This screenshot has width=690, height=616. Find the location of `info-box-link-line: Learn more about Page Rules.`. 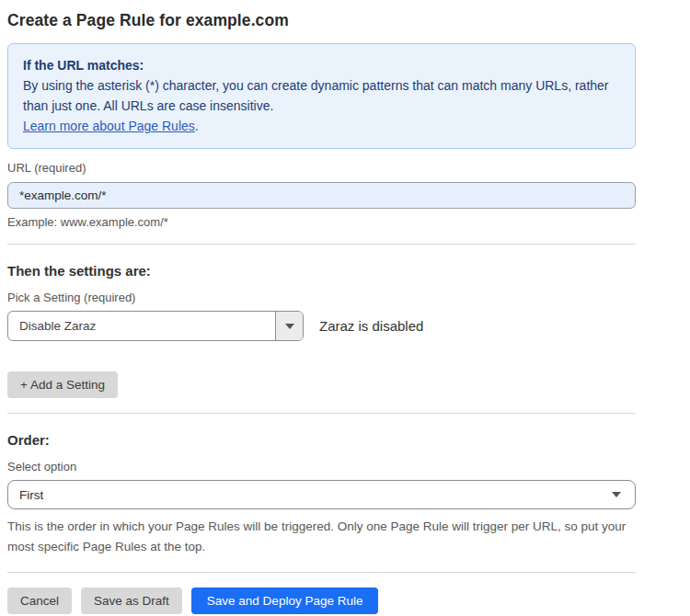

info-box-link-line: Learn more about Page Rules. is located at coordinates (322, 126).